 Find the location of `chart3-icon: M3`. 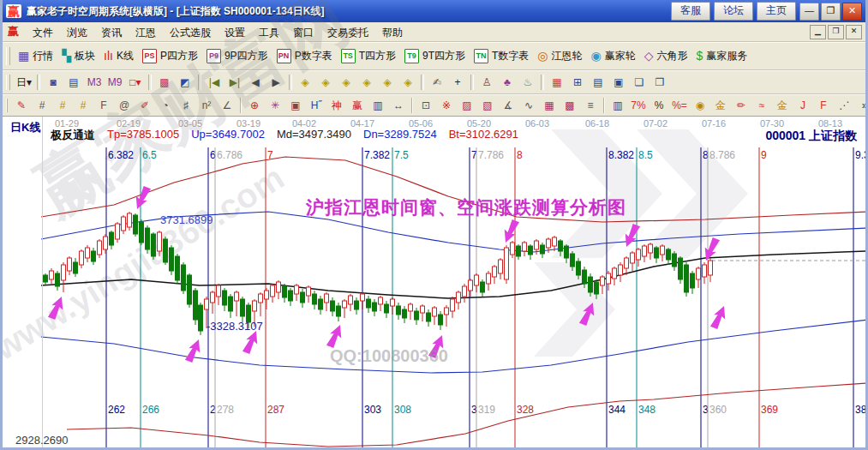

chart3-icon: M3 is located at coordinates (94, 82).